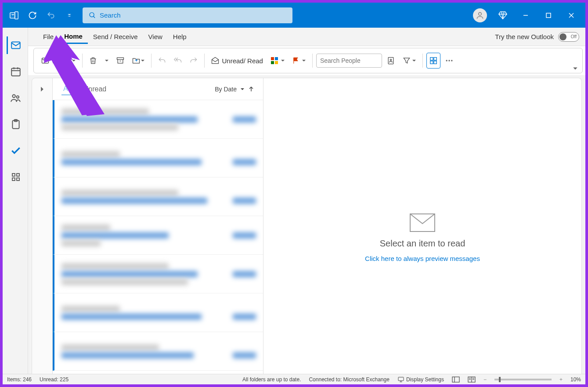 The width and height of the screenshot is (588, 387). I want to click on nav-more-apps, so click(15, 177).